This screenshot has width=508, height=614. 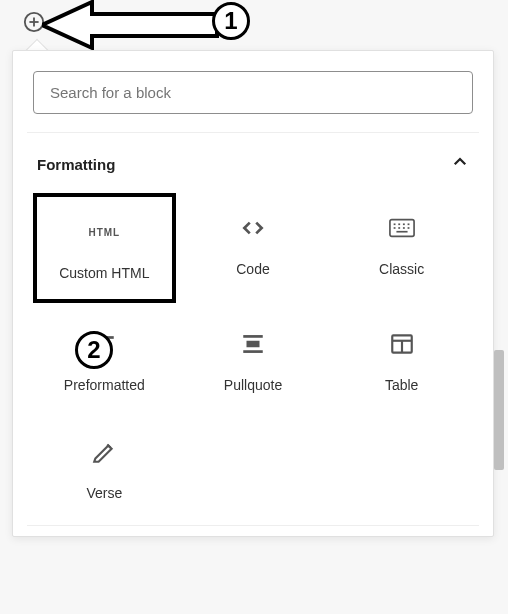 I want to click on block-label: Classic, so click(x=402, y=269).